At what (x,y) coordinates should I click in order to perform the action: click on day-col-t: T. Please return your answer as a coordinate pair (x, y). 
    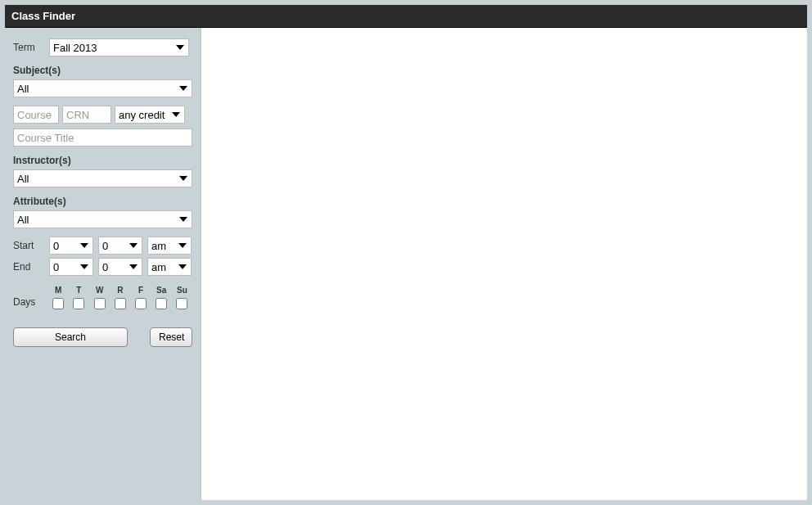
    Looking at the image, I should click on (79, 298).